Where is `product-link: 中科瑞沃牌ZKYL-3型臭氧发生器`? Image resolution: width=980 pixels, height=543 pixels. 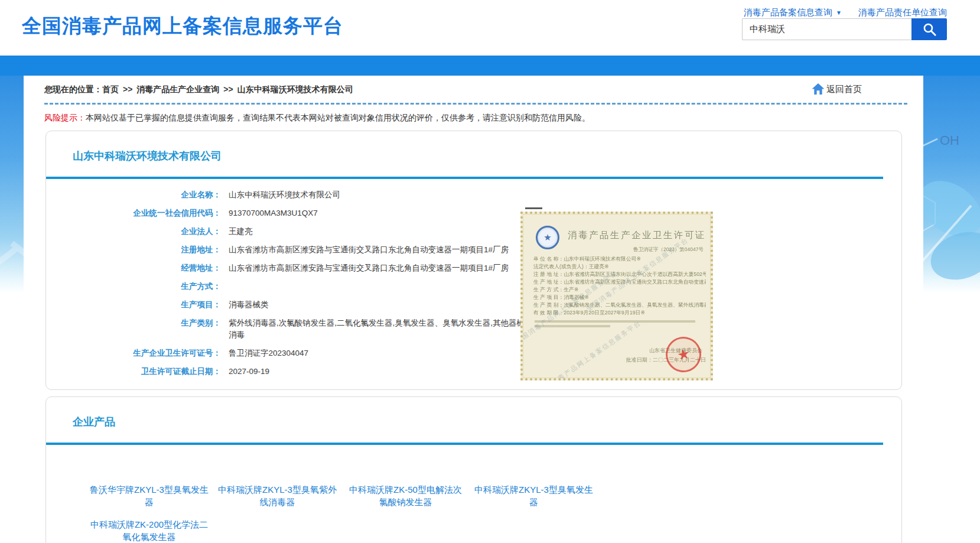
product-link: 中科瑞沃牌ZKYL-3型臭氧发生器 is located at coordinates (534, 496).